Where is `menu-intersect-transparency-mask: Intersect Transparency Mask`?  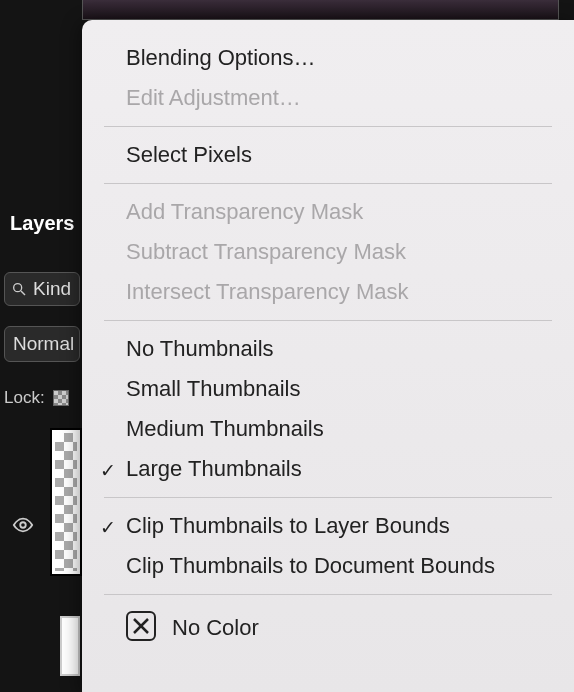 menu-intersect-transparency-mask: Intersect Transparency Mask is located at coordinates (328, 292).